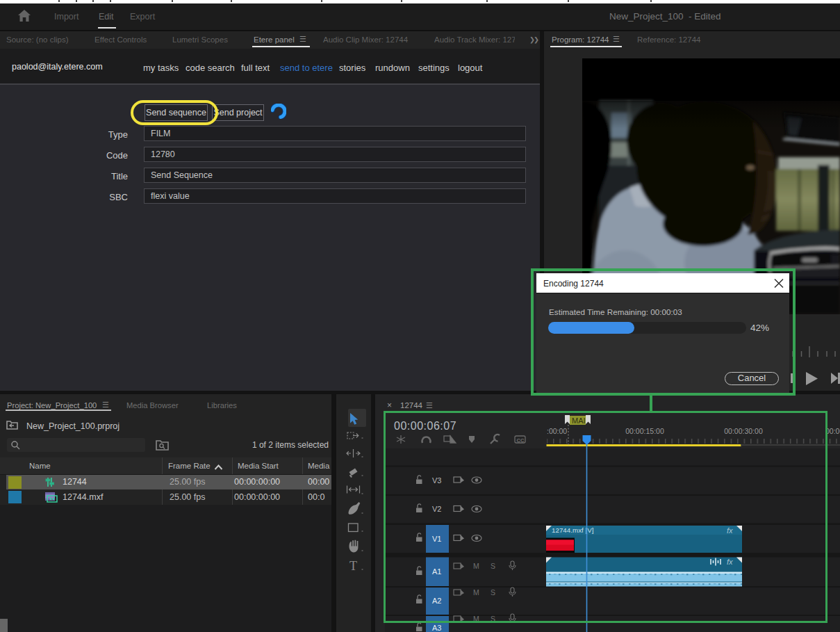 The width and height of the screenshot is (840, 632). What do you see at coordinates (411, 405) in the screenshot?
I see `svg-text: 12744` at bounding box center [411, 405].